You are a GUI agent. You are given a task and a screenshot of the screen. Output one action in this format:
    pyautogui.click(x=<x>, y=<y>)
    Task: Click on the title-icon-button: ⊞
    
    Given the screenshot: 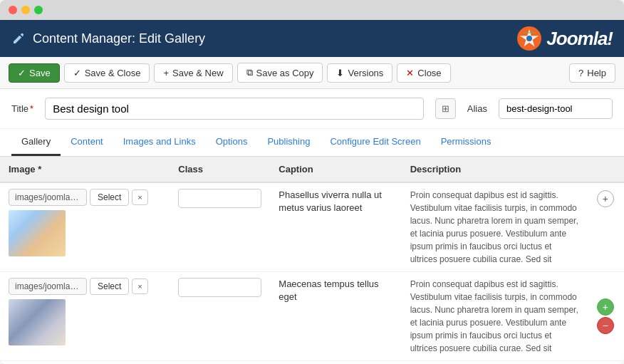 What is the action you would take?
    pyautogui.click(x=446, y=108)
    